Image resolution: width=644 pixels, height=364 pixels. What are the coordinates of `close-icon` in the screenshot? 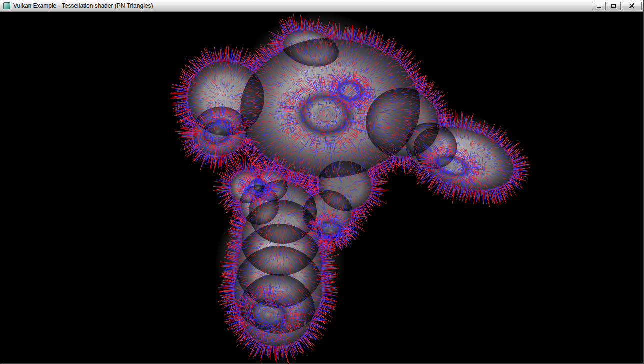 It's located at (632, 6).